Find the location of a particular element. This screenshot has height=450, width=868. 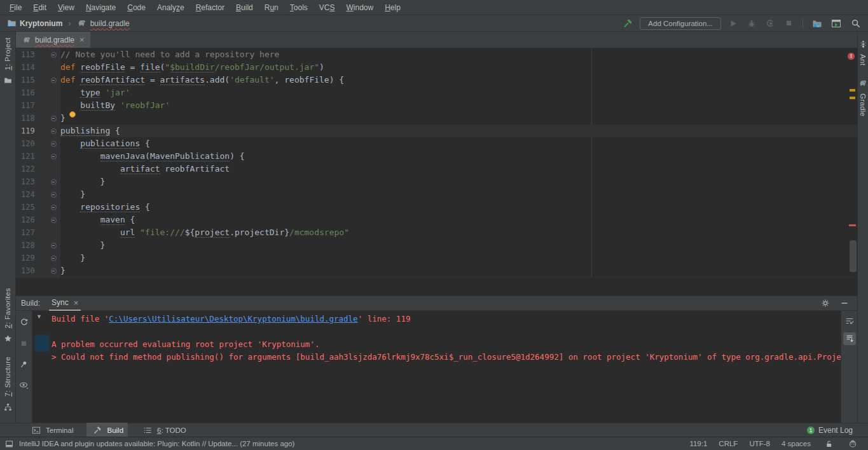

refresh-icon is located at coordinates (24, 322).